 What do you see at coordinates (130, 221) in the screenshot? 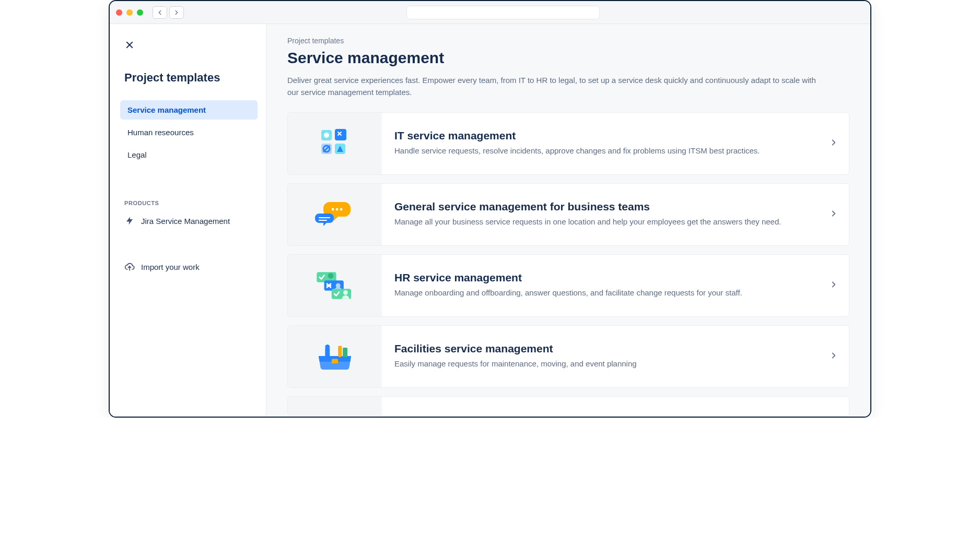
I see `lightning-icon` at bounding box center [130, 221].